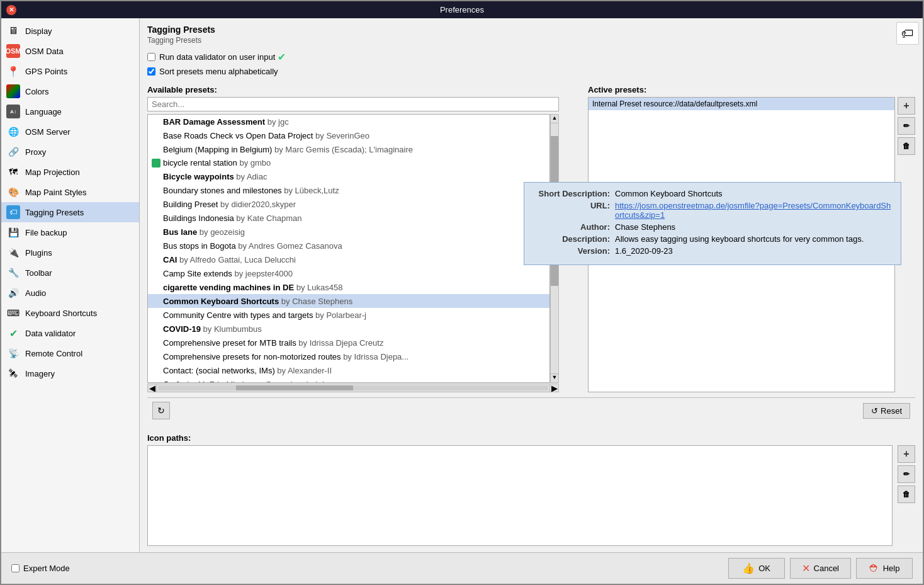 This screenshot has height=585, width=924. What do you see at coordinates (906, 454) in the screenshot?
I see `add-icon-path-button: +` at bounding box center [906, 454].